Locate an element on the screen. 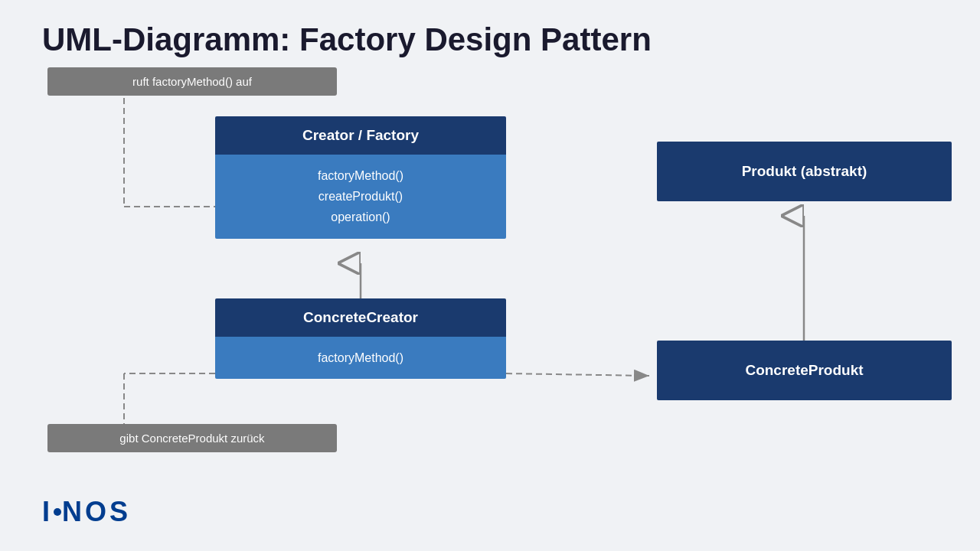 This screenshot has height=551, width=980. ionos-logo-dot is located at coordinates (57, 512).